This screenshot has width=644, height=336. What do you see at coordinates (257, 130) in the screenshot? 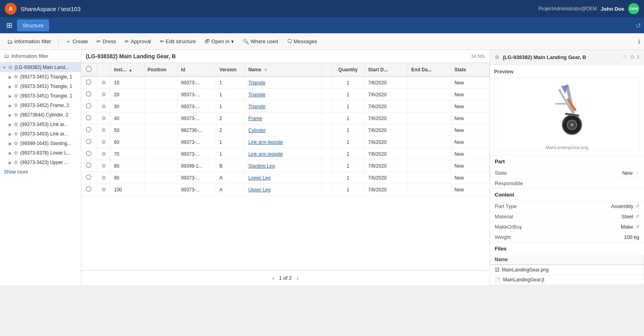
I see `row-name-link: Cylinder` at bounding box center [257, 130].